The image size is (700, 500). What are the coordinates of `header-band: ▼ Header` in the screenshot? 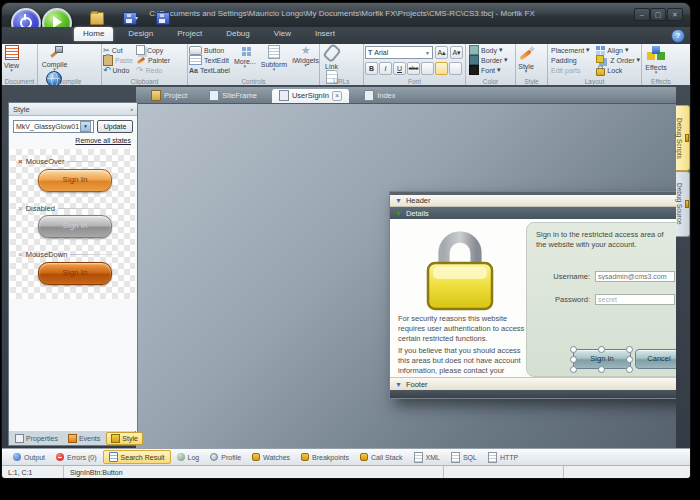 It's located at (533, 201).